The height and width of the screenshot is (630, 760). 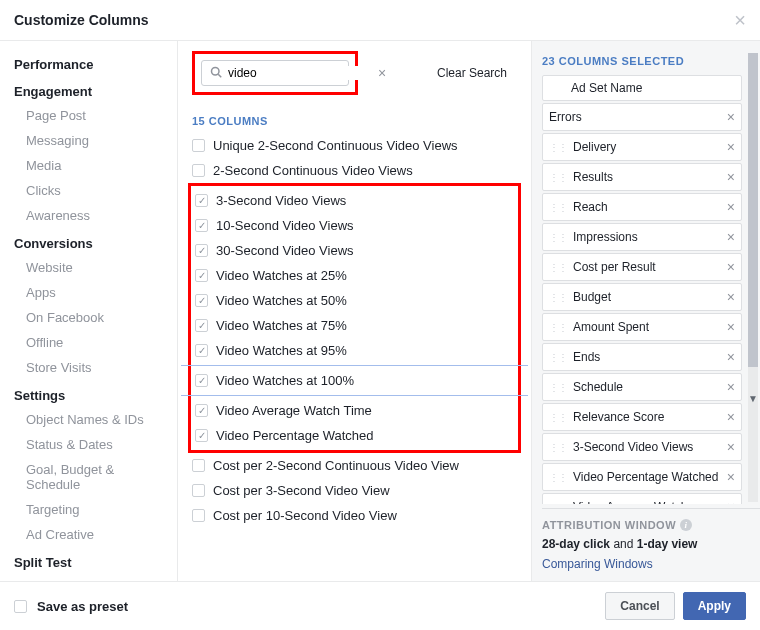 I want to click on column-option: Video Watches at 75%, so click(x=354, y=326).